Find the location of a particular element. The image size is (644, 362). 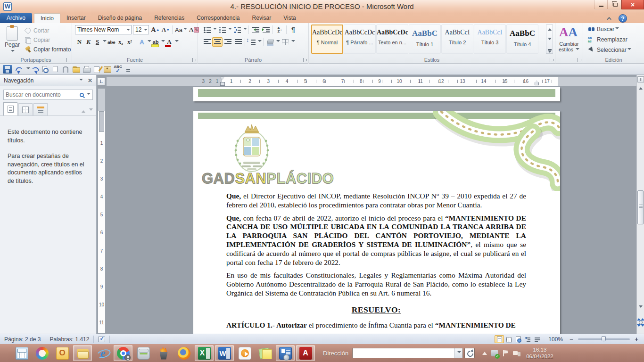

next-page-button is located at coordinates (640, 330).